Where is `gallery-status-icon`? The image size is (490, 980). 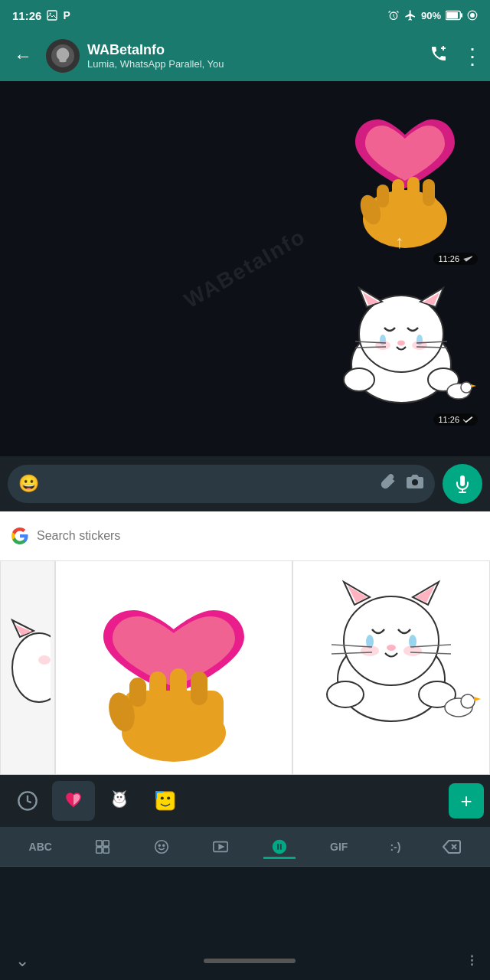 gallery-status-icon is located at coordinates (52, 15).